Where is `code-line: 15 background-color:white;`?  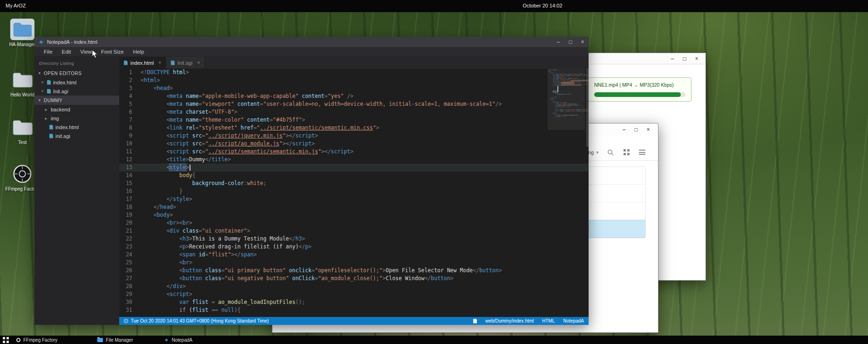 code-line: 15 background-color:white; is located at coordinates (354, 184).